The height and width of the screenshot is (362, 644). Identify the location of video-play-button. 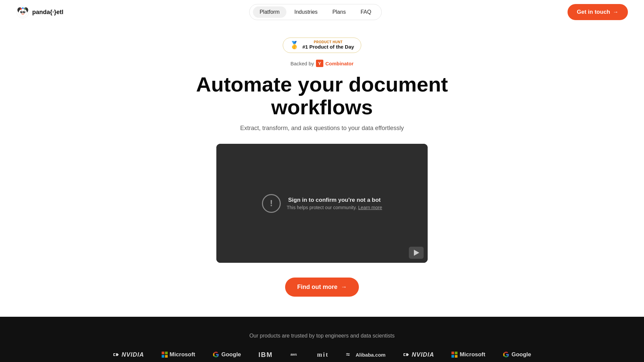
(416, 253).